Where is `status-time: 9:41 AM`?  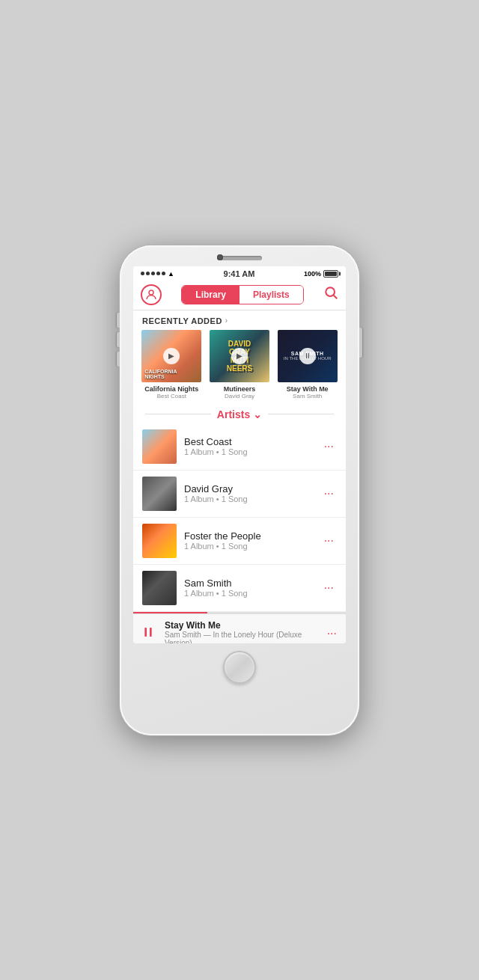
status-time: 9:41 AM is located at coordinates (240, 274).